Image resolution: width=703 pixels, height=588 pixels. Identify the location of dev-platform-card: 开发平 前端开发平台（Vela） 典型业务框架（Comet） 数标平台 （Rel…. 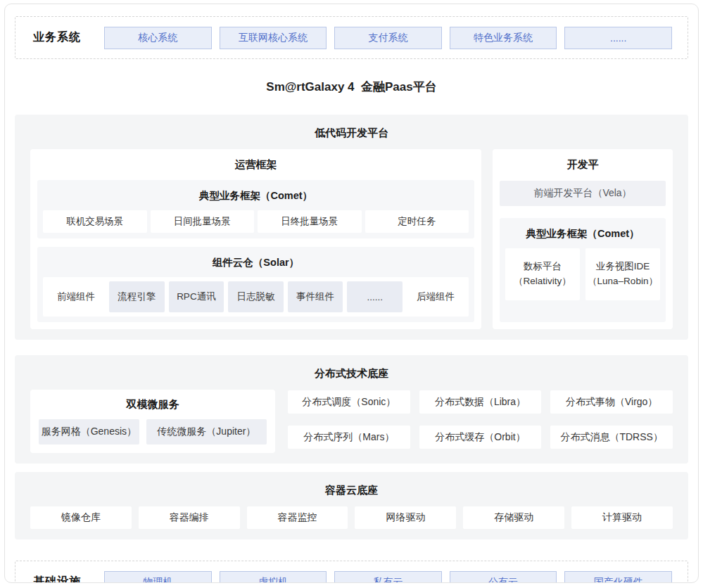
(583, 239).